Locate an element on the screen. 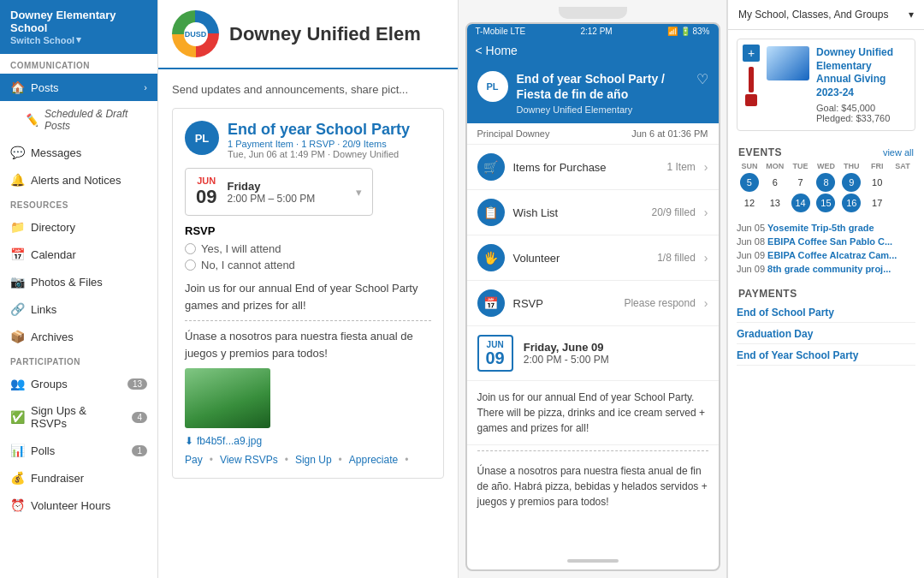 The width and height of the screenshot is (924, 578). event-item-3: Jun 09 EBIPA Coffee Alcatraz Cam... is located at coordinates (826, 255).